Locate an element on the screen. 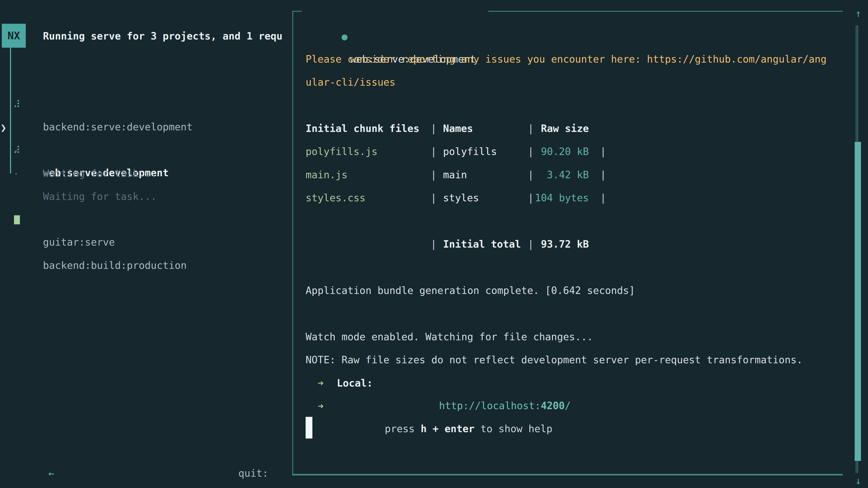 The width and height of the screenshot is (868, 488). panel-border-bottom is located at coordinates (567, 475).